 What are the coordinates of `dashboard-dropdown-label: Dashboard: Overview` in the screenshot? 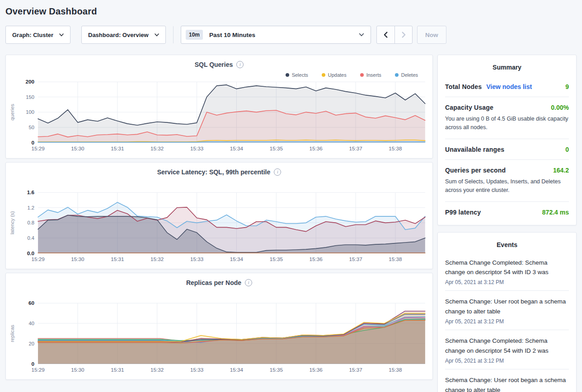 It's located at (118, 35).